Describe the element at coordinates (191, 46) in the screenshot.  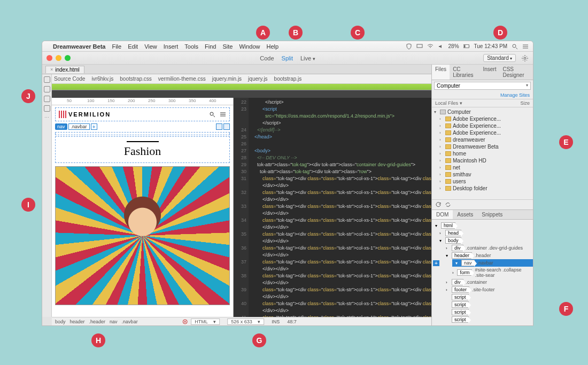
I see `menu-tools: Tools` at that location.